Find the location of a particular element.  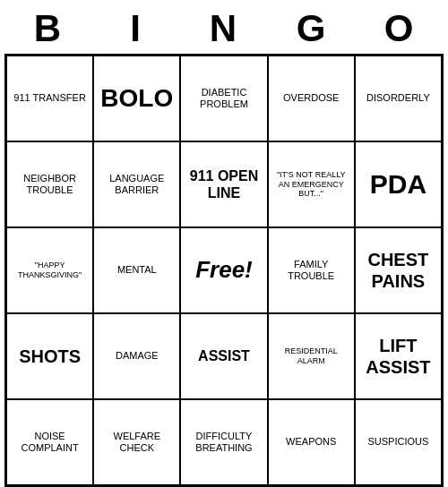

bingo-cell: "IT'S NOT REALLY AN EMERGENCY BUT..." is located at coordinates (312, 184).